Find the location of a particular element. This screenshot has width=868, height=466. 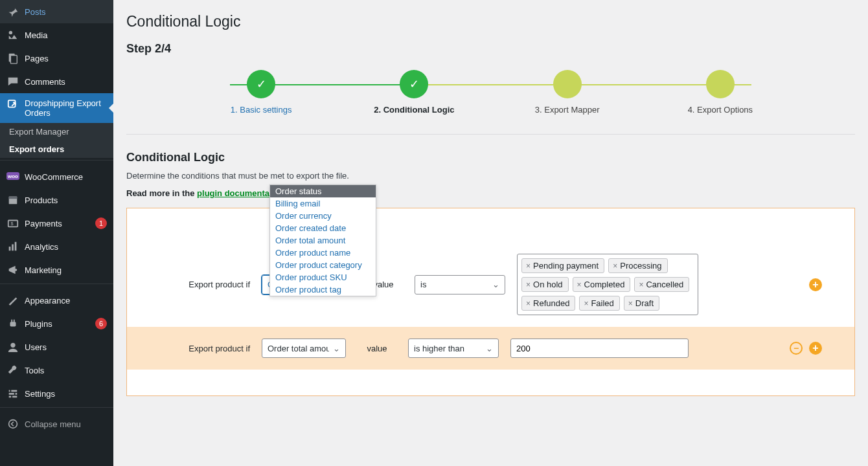

payments-icon: $ is located at coordinates (13, 223).